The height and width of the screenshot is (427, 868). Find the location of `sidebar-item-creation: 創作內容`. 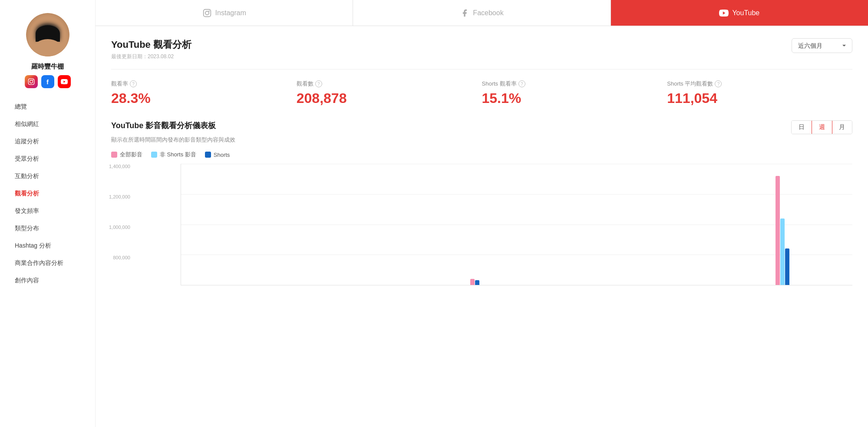

sidebar-item-creation: 創作內容 is located at coordinates (48, 281).